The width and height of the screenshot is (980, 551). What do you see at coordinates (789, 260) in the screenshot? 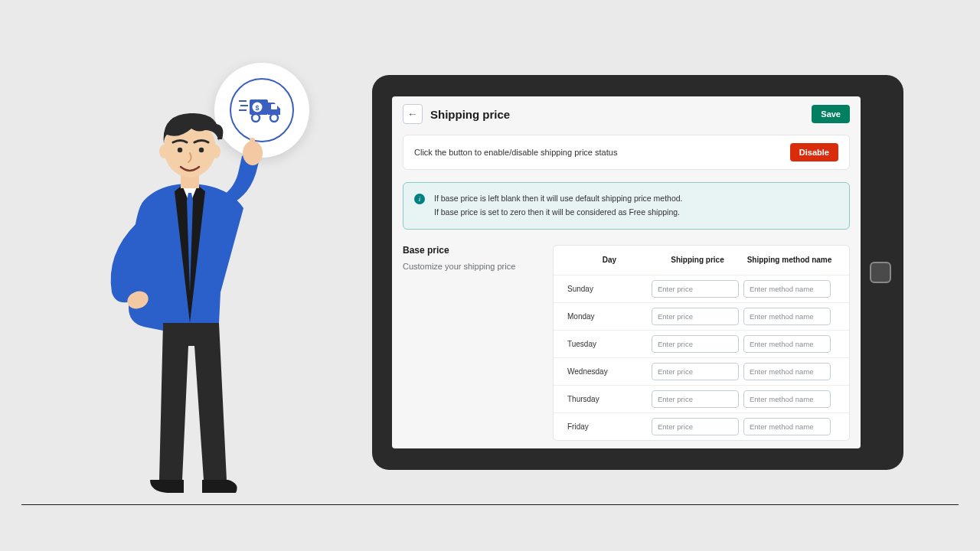
I see `col-method: Shipping method name` at bounding box center [789, 260].